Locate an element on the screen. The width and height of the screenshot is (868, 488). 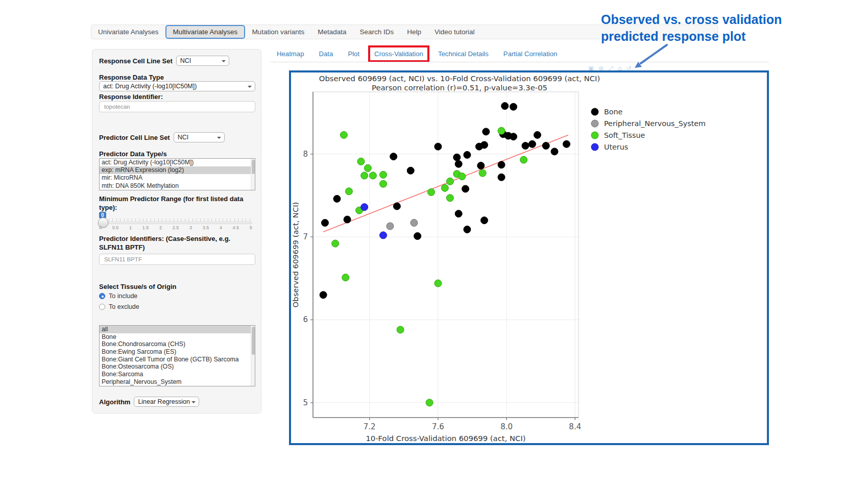
chart-subtitle: Pearson correlation (r)=0.51, p-value=3.… is located at coordinates (460, 88).